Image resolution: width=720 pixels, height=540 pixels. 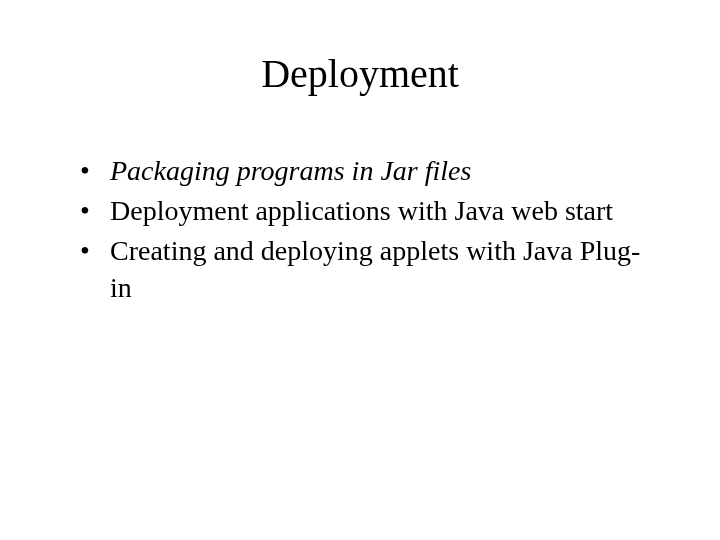 What do you see at coordinates (370, 211) in the screenshot?
I see `list-item: Deployment applications with Java web st…` at bounding box center [370, 211].